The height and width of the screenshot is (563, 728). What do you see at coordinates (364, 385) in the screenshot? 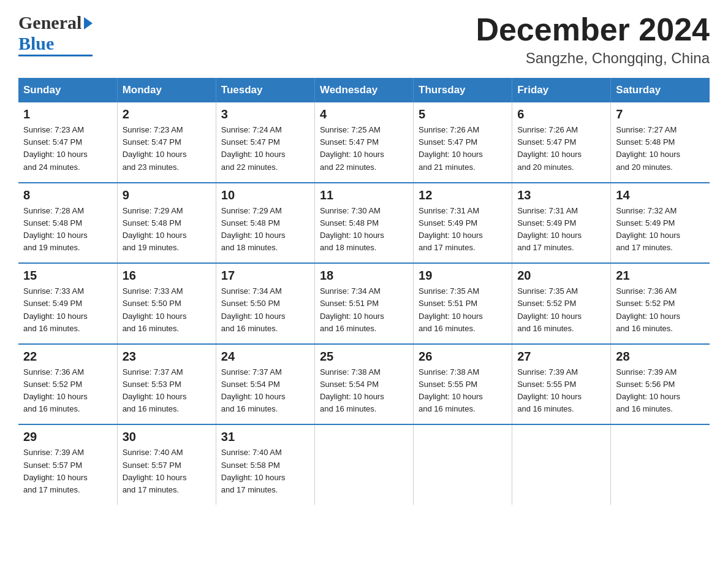
I see `week-row-4: 22Sunrise: 7:36 AMSunset: 5:52 PMDayligh…` at bounding box center [364, 385].